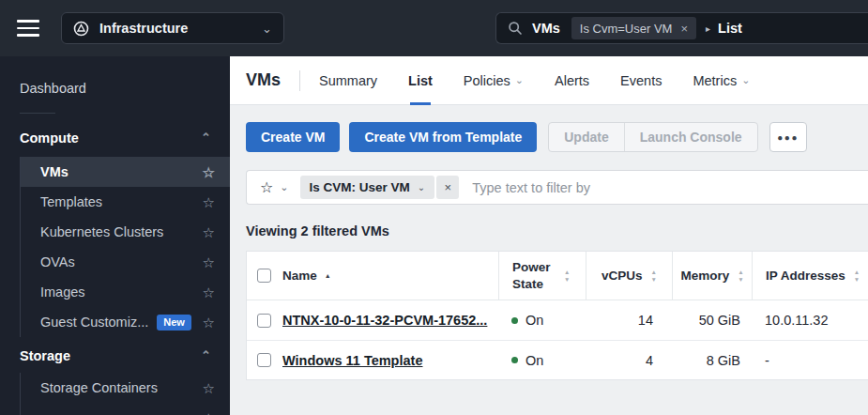 The height and width of the screenshot is (415, 868). I want to click on more-actions-button: ●●●, so click(788, 137).